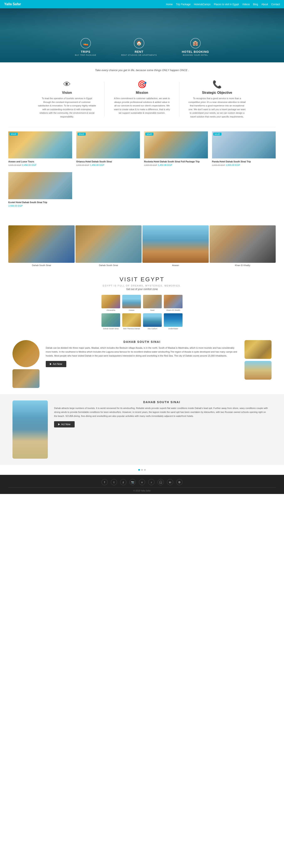 The image size is (284, 868). I want to click on tagline-section: Take every chance you get in life, becau…, so click(142, 69).